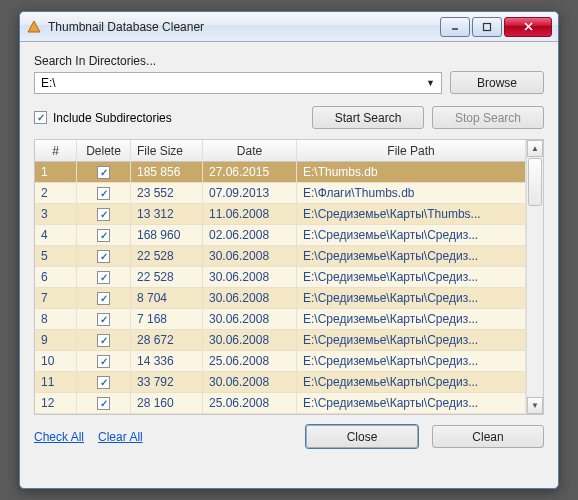 Image resolution: width=578 pixels, height=500 pixels. I want to click on cell-size: 22 528, so click(167, 256).